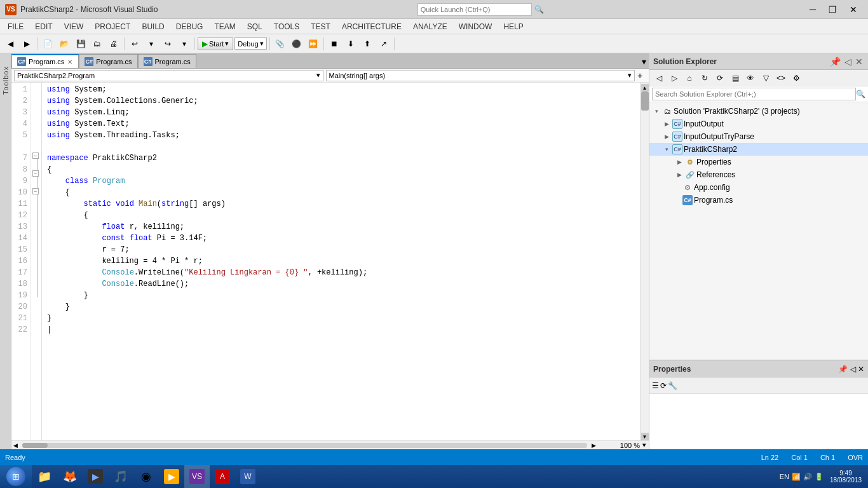 Image resolution: width=868 pixels, height=488 pixels. What do you see at coordinates (367, 44) in the screenshot?
I see `step-over-button: ⬆` at bounding box center [367, 44].